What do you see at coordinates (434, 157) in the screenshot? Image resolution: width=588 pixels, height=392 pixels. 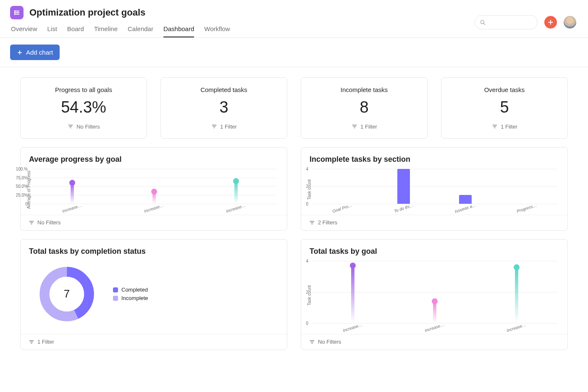 I see `chart-title: Incomplete tasks by section` at bounding box center [434, 157].